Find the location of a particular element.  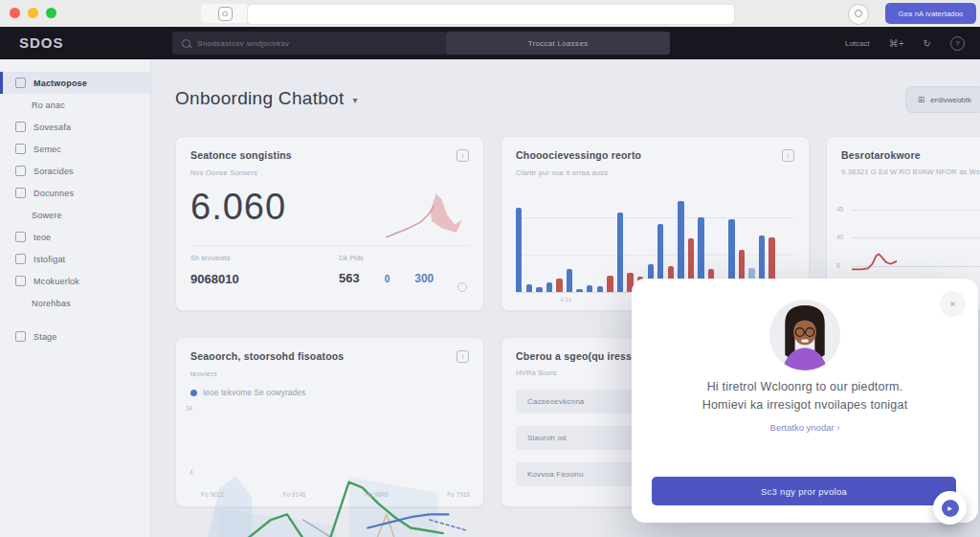

metric-values-row: 5630300 is located at coordinates (404, 278).